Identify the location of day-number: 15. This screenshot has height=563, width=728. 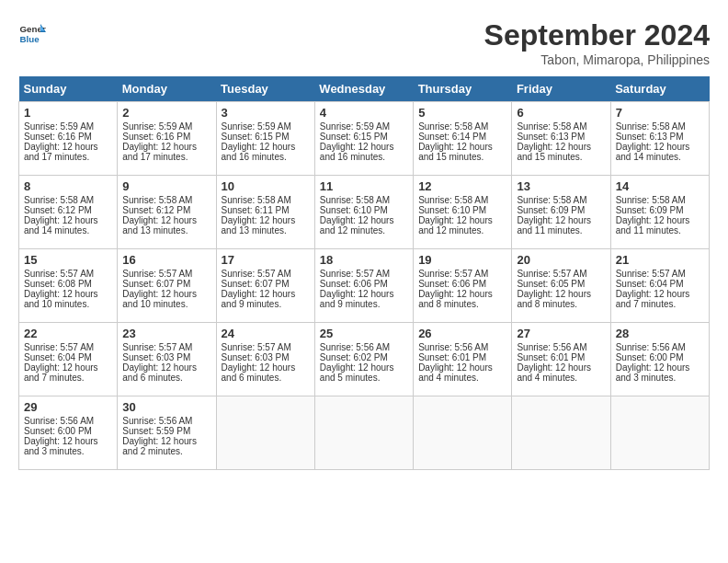
(68, 259).